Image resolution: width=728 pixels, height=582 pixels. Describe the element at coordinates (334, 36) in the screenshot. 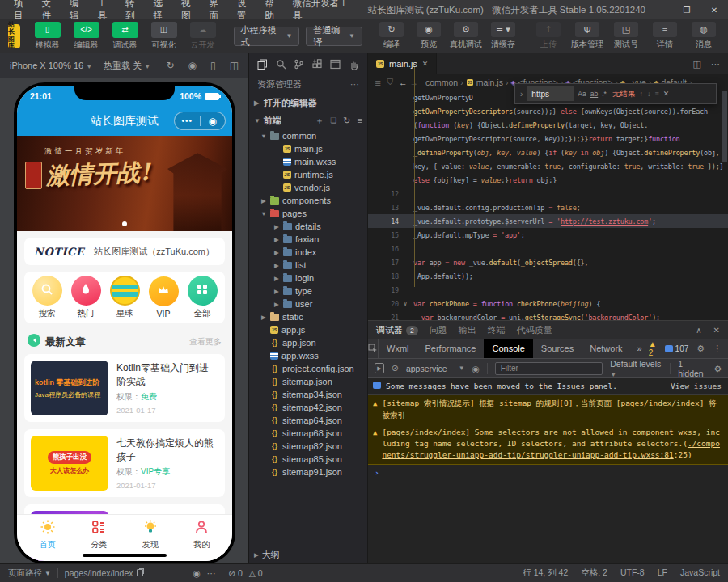

I see `compile-select: 普通编译▼` at that location.